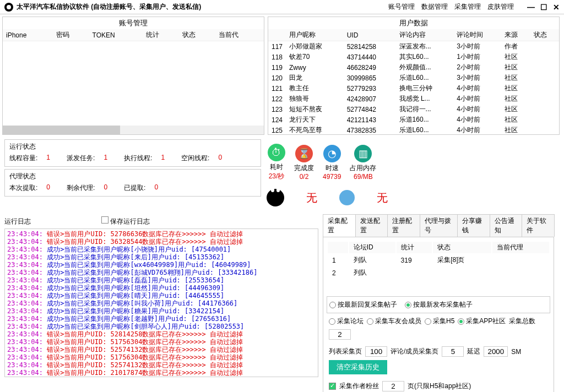  What do you see at coordinates (477, 35) in the screenshot?
I see `col-time: 评论时间` at bounding box center [477, 35].